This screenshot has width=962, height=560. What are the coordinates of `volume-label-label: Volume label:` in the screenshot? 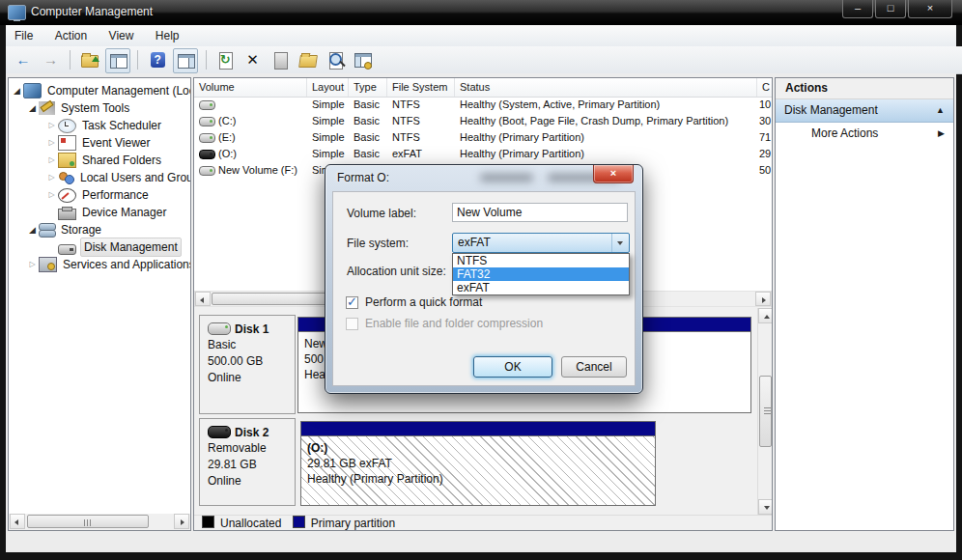 It's located at (382, 213).